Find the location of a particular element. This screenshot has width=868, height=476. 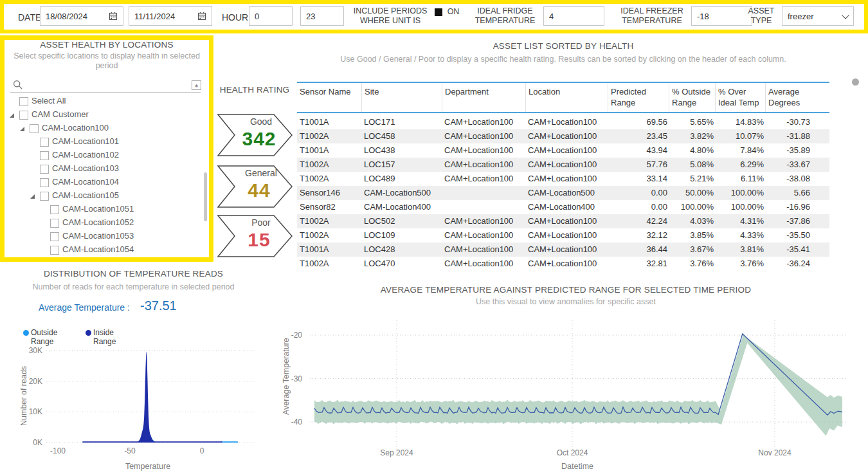

cell-predicted-range: 0.00 is located at coordinates (638, 207).